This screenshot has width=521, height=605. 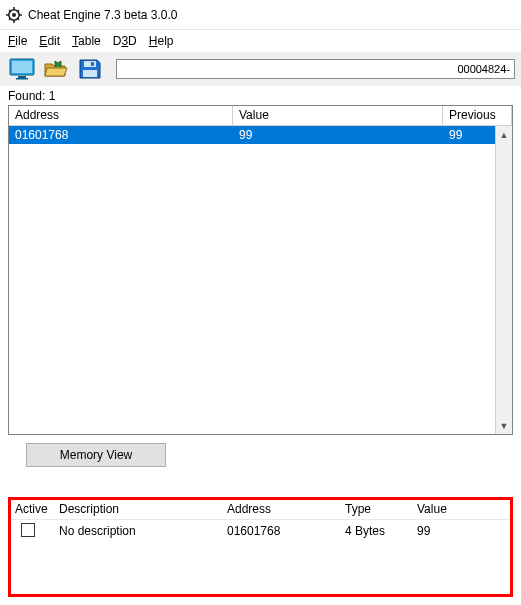 I want to click on results-col-address: Address, so click(x=121, y=116).